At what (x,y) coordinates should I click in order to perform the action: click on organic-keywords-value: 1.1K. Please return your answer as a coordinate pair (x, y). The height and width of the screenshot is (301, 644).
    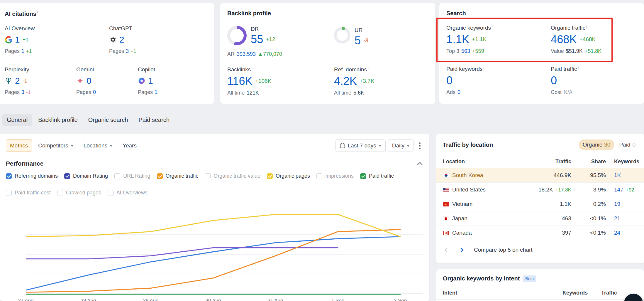
    Looking at the image, I should click on (458, 39).